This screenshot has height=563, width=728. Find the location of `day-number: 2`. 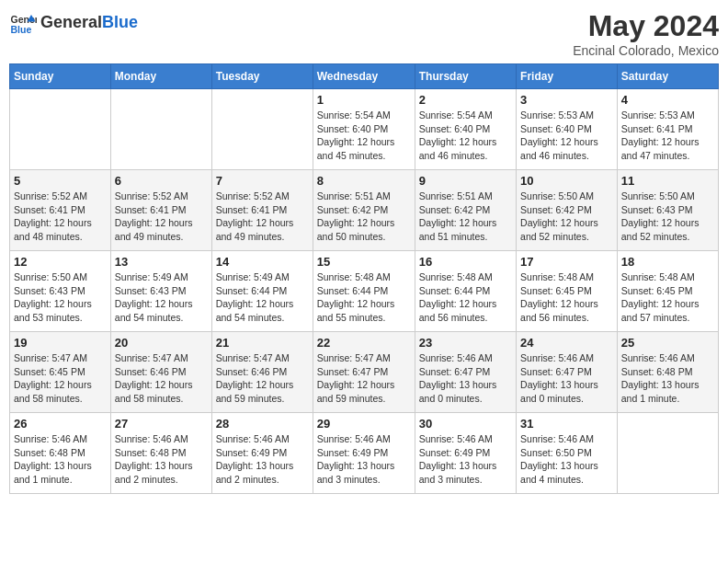

day-number: 2 is located at coordinates (465, 99).